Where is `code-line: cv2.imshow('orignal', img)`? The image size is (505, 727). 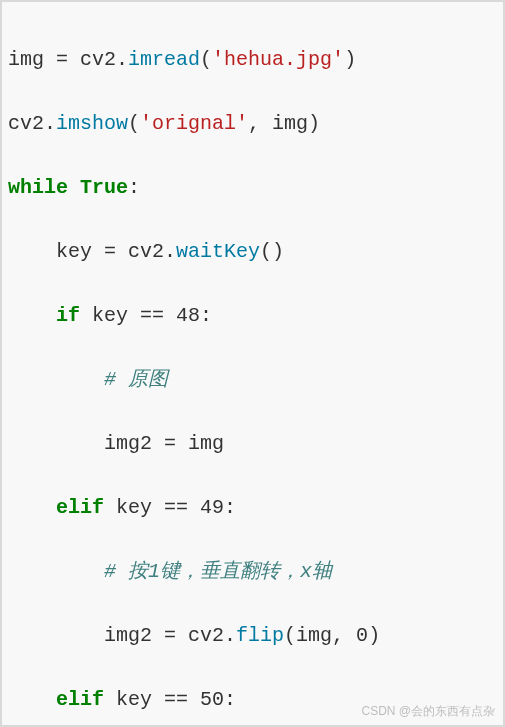
code-line: cv2.imshow('orignal', img) is located at coordinates (252, 124).